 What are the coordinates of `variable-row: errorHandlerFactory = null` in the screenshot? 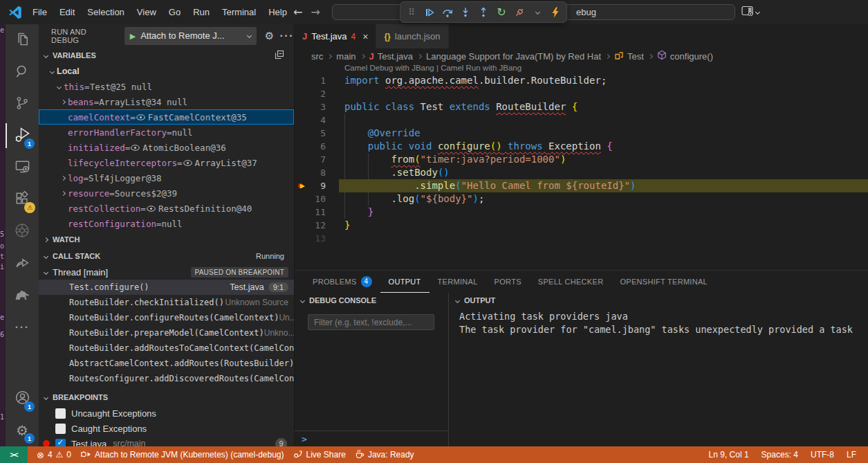 It's located at (166, 132).